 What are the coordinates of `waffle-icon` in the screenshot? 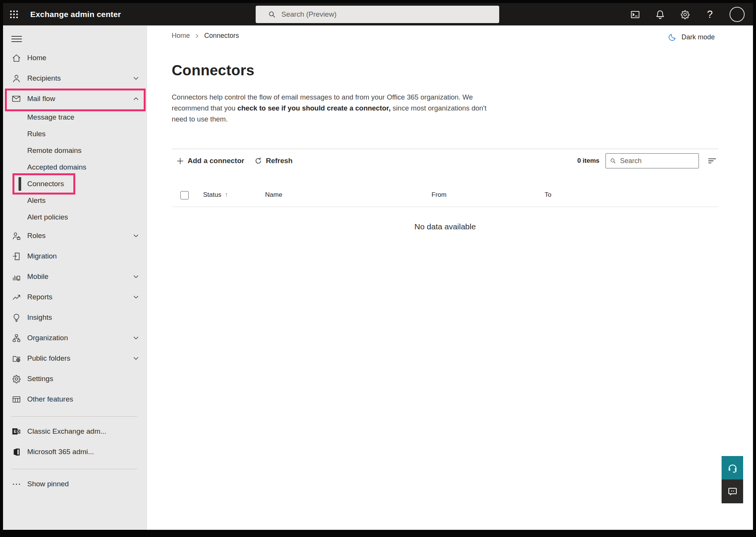 It's located at (14, 14).